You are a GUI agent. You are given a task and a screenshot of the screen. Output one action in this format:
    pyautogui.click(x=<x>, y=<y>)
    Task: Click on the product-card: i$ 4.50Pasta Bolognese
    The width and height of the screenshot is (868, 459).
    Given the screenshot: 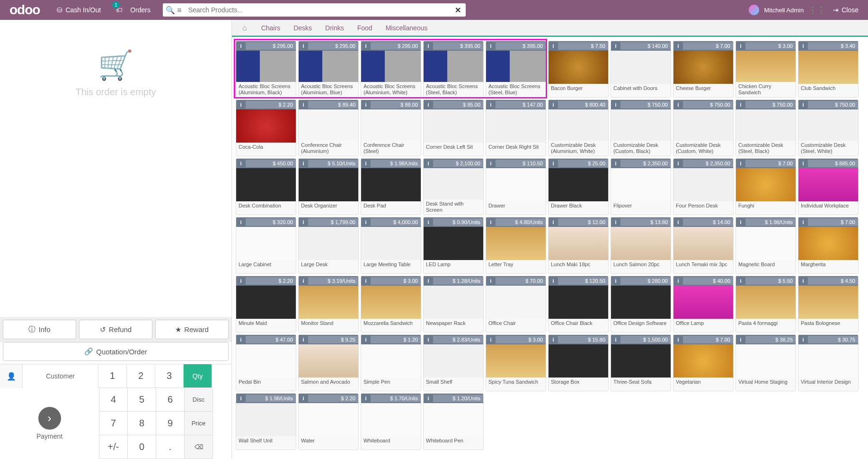 What is the action you would take?
    pyautogui.click(x=828, y=304)
    